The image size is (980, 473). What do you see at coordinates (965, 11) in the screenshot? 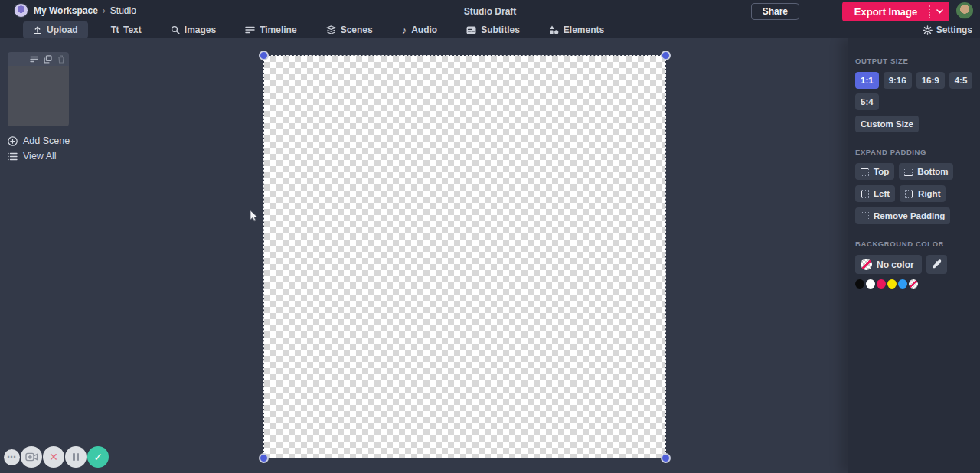
I see `user-avatar` at bounding box center [965, 11].